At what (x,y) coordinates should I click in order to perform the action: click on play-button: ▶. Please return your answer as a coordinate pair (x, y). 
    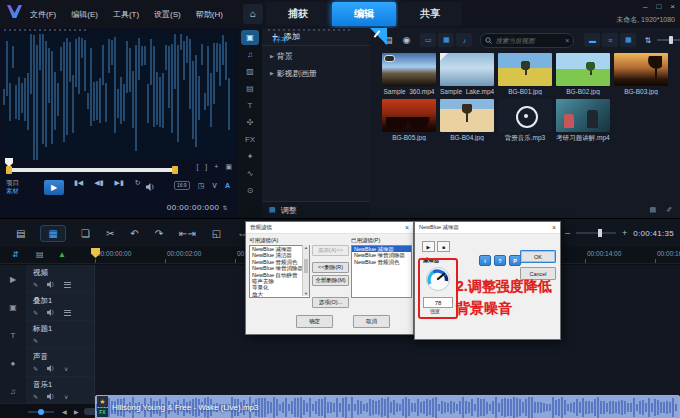
    Looking at the image, I should click on (54, 188).